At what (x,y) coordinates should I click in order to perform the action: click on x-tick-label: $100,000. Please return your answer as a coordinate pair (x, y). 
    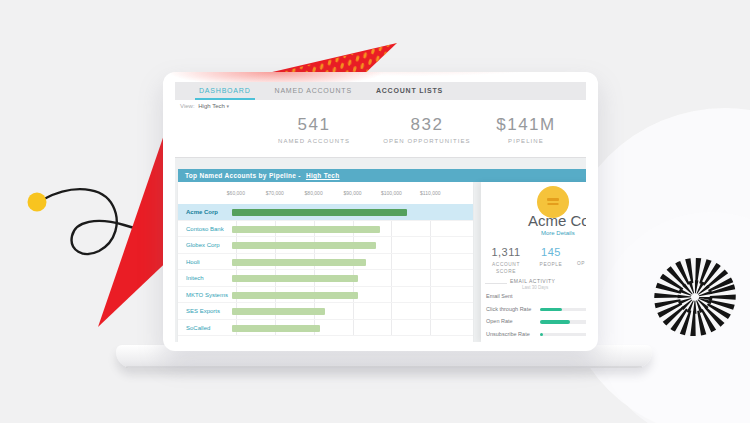
    Looking at the image, I should click on (392, 193).